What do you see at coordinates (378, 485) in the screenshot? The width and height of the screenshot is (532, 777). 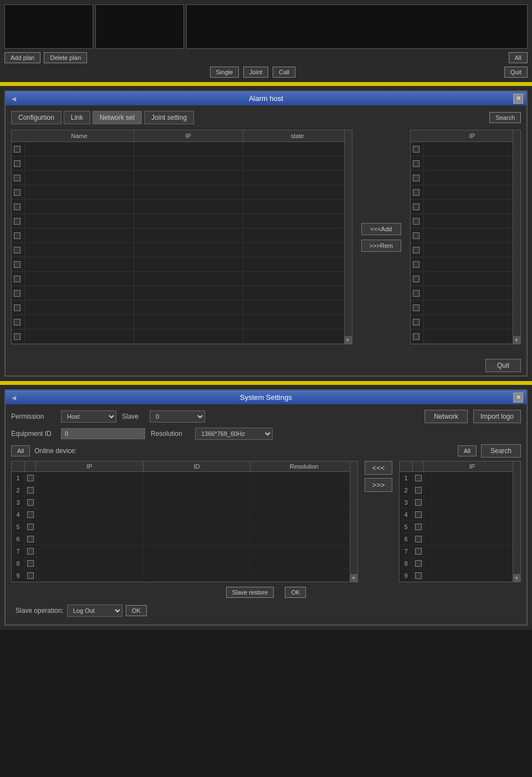 I see `sys-remove-button: >>>` at bounding box center [378, 485].